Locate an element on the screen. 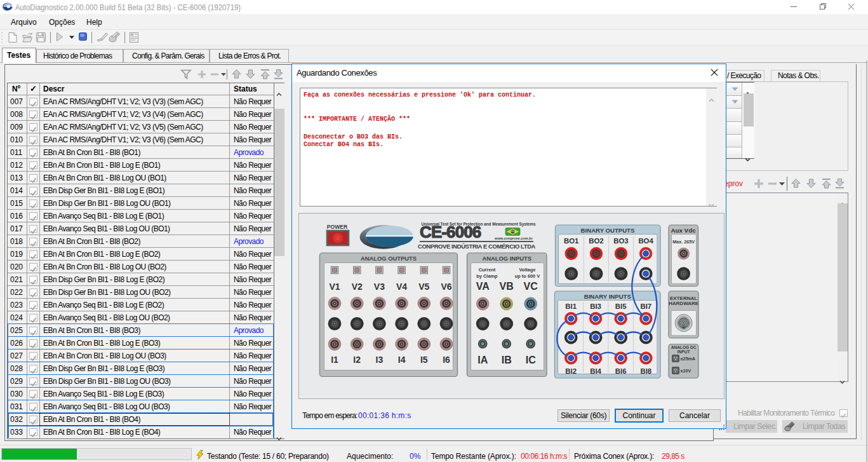 The image size is (868, 462). svg-text: BI1 is located at coordinates (571, 306).